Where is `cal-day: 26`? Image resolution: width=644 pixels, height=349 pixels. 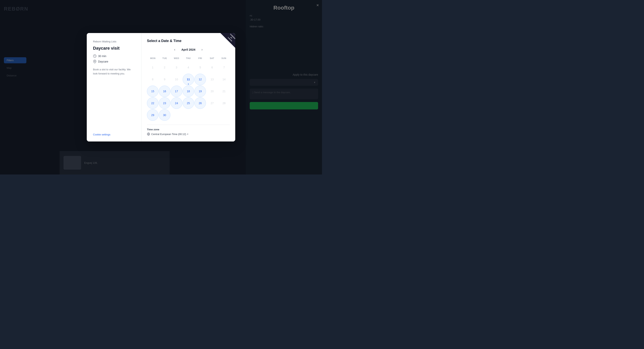 cal-day: 26 is located at coordinates (200, 103).